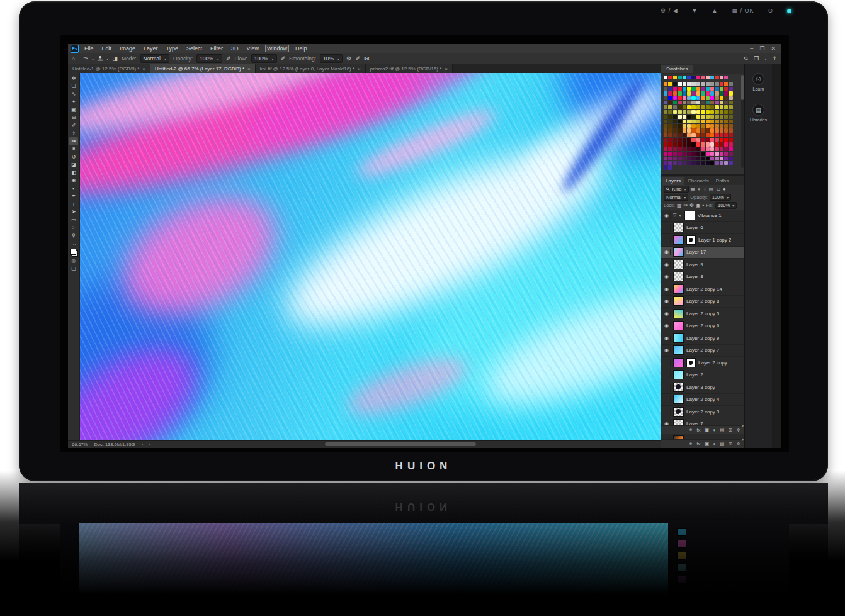  I want to click on pressure-opacity-icon: ✐, so click(229, 59).